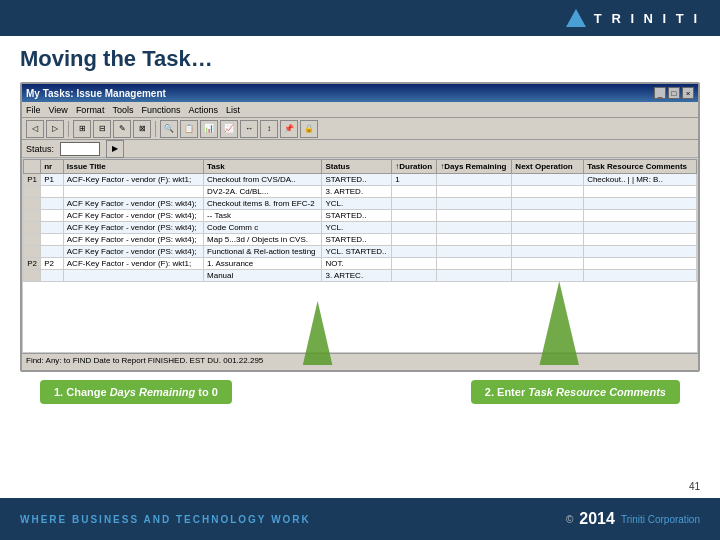  I want to click on step2-bold: Task Resource Comments, so click(597, 392).